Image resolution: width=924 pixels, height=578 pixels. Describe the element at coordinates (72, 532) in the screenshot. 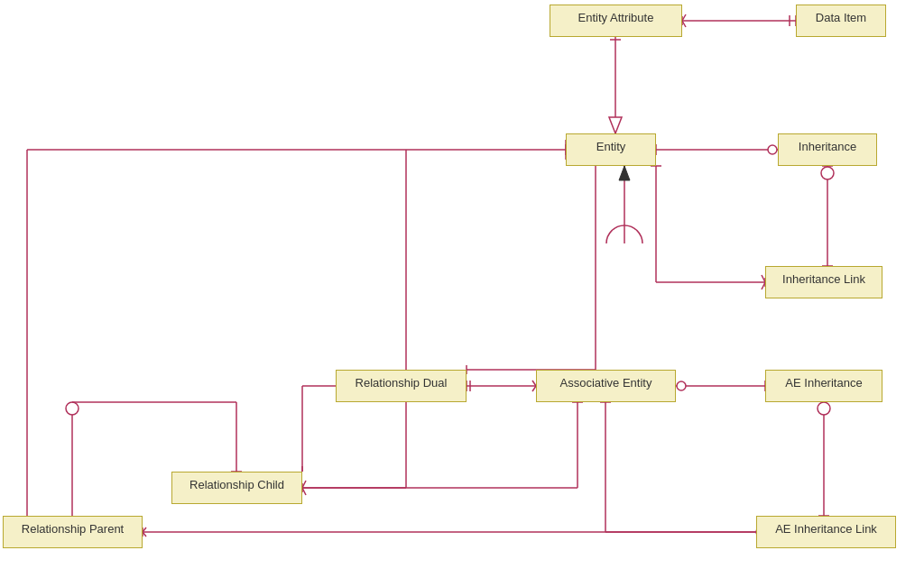

I see `node-relationship-parent: Relationship Parent` at that location.